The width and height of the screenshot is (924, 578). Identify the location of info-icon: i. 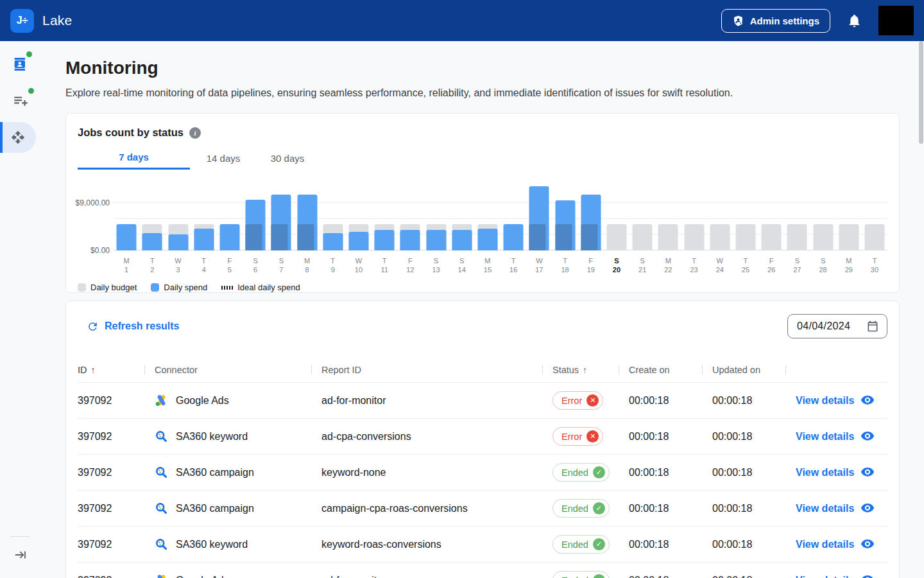
(195, 133).